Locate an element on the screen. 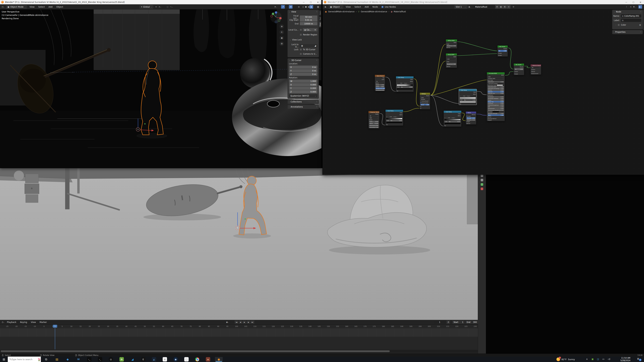 The height and width of the screenshot is (362, 644). menu-marker: Marker is located at coordinates (43, 322).